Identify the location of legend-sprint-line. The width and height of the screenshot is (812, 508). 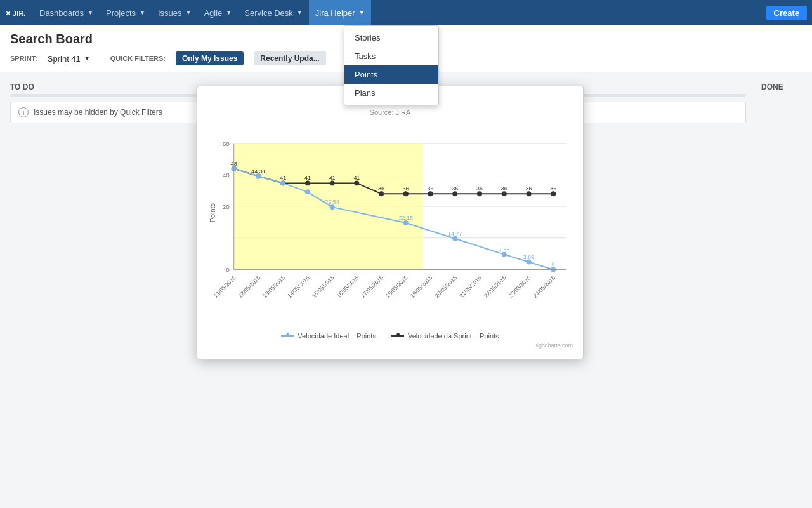
(398, 336).